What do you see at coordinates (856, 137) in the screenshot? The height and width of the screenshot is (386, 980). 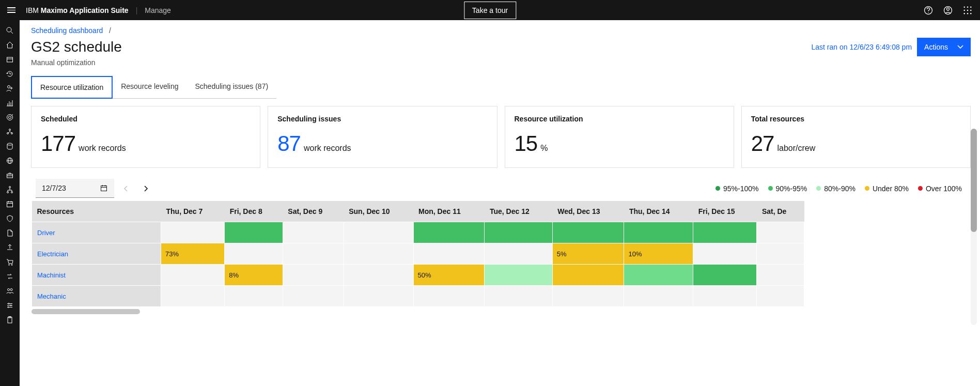 I see `card-total: Total resources 27 labor/crew` at bounding box center [856, 137].